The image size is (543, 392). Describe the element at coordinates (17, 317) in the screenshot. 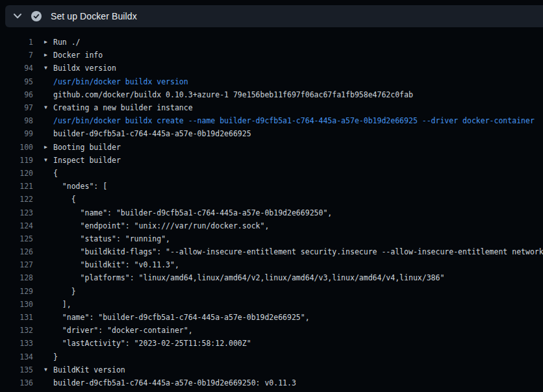

I see `line-number: 131` at that location.